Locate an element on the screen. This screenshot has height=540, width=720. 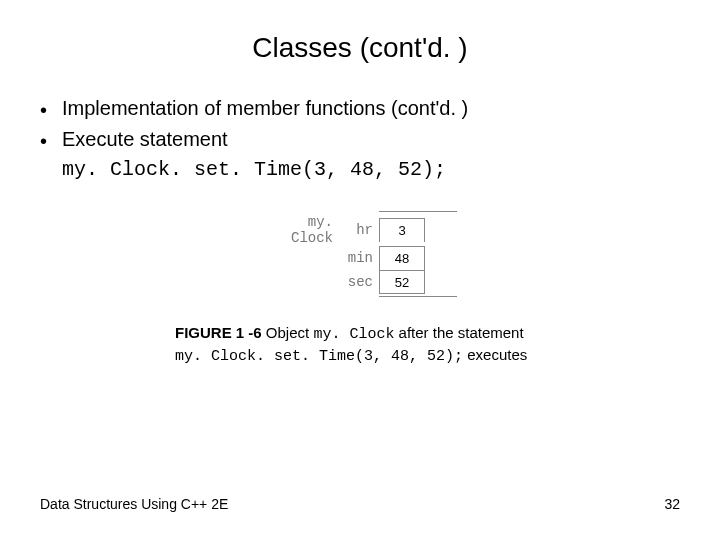
caption-code: my. Clock. set. Time(3, 48, 52); is located at coordinates (319, 356).